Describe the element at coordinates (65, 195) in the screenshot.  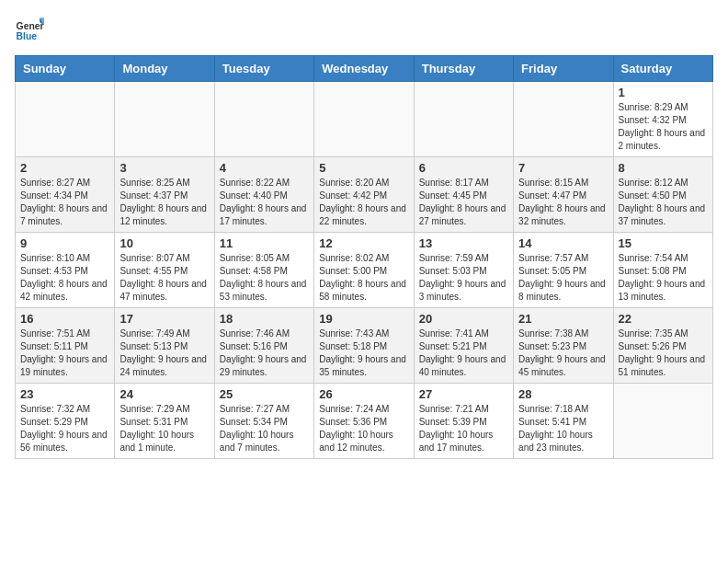
I see `day-cell: 2Sunrise: 8:27 AM Sunset: 4:34 PM Daylig…` at that location.